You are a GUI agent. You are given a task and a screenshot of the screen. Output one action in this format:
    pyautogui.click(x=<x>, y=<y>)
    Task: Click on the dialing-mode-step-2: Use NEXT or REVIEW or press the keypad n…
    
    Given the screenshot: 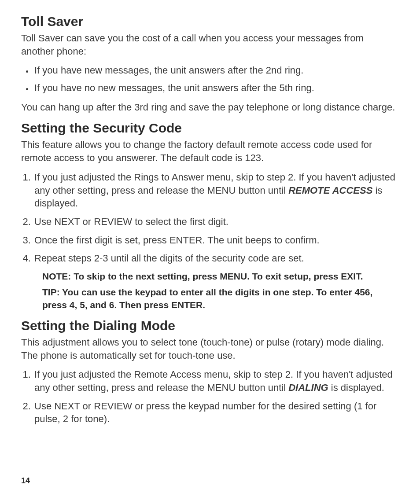 What is the action you would take?
    pyautogui.click(x=216, y=413)
    